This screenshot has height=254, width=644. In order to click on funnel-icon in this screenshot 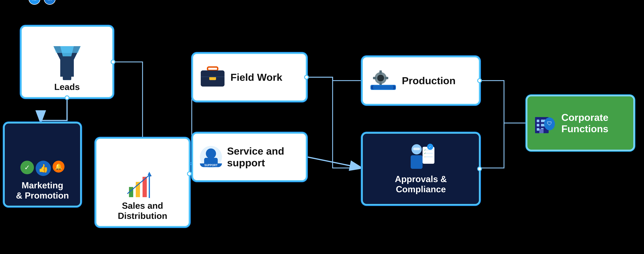, I will do `click(67, 63)`.